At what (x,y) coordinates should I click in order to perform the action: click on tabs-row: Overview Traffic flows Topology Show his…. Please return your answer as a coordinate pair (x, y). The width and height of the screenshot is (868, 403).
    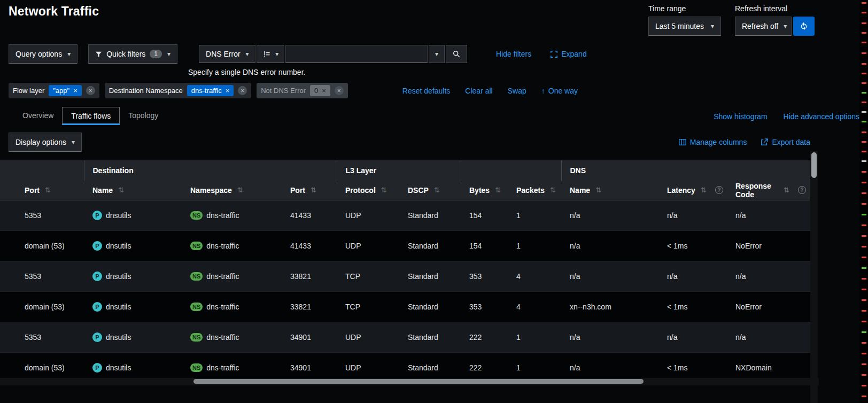
    Looking at the image, I should click on (434, 112).